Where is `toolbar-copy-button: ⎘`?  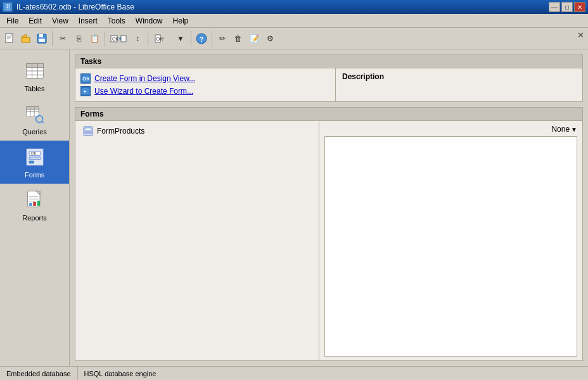 toolbar-copy-button: ⎘ is located at coordinates (79, 39).